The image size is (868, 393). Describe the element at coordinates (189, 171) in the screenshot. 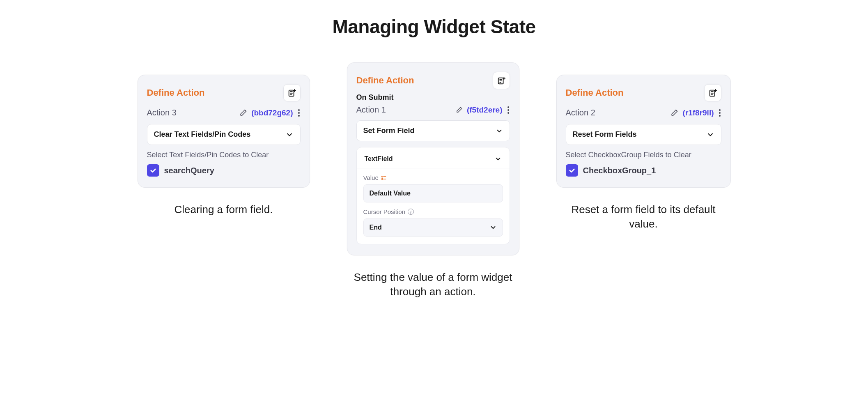

I see `checkbox-label: searchQuery` at that location.